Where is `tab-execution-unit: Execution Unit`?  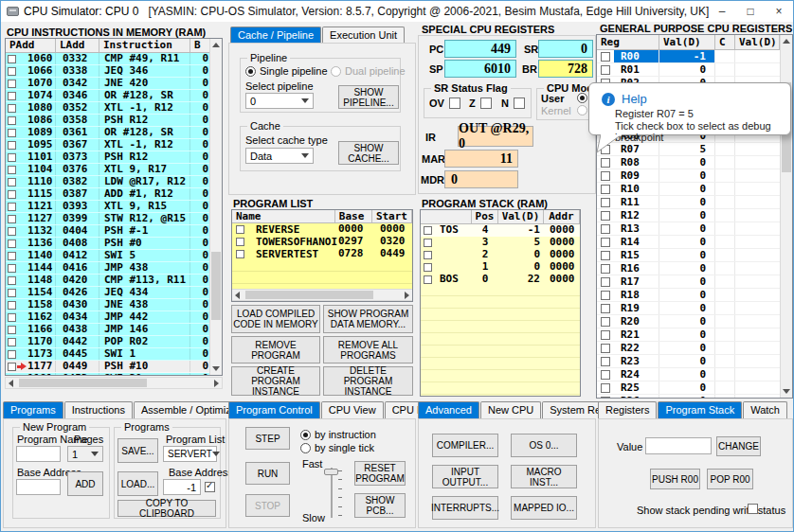 tab-execution-unit: Execution Unit is located at coordinates (364, 35).